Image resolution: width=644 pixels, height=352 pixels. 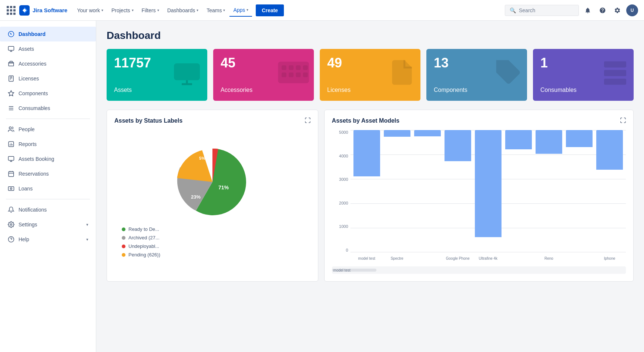 What do you see at coordinates (216, 10) in the screenshot?
I see `nav-teams: Teams ▾` at bounding box center [216, 10].